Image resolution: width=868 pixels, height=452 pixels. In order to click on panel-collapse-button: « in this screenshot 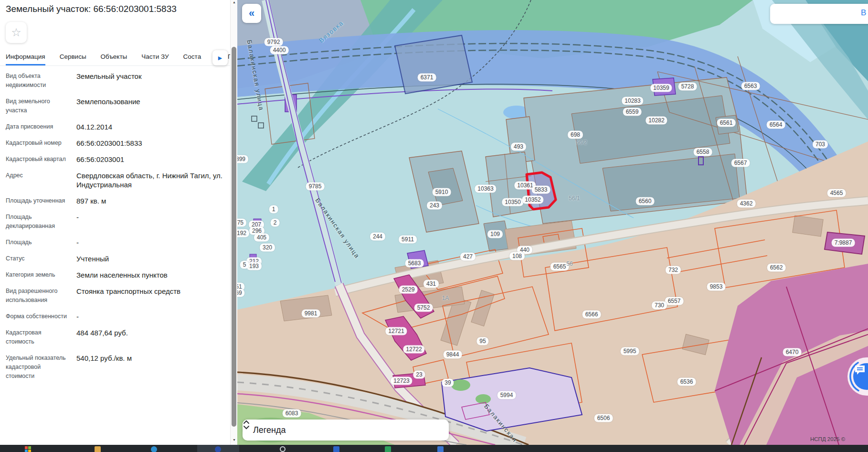, I will do `click(252, 13)`.